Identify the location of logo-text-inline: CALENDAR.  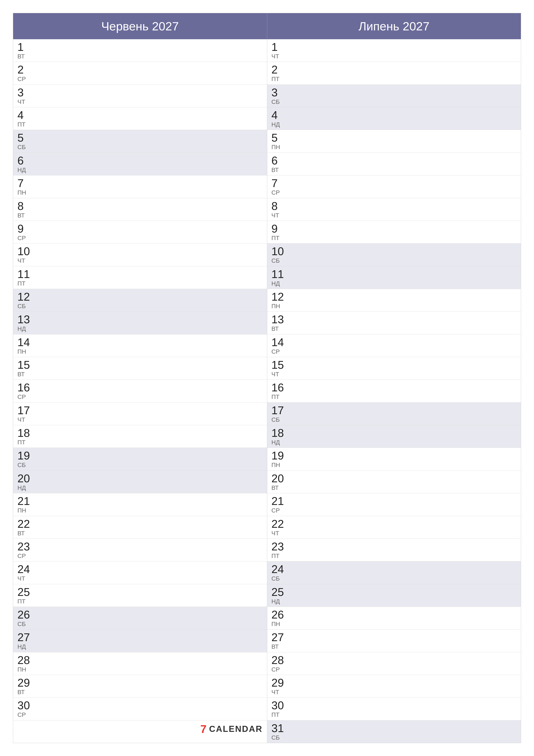
(236, 729).